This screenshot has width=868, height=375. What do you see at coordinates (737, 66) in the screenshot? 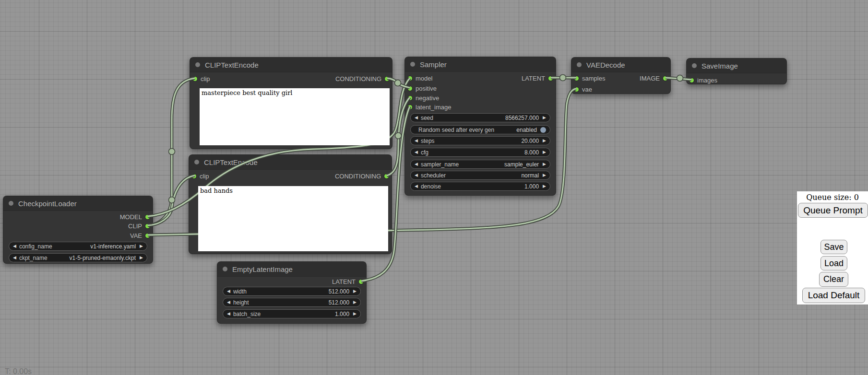
I see `node-title-bar: SaveImage` at bounding box center [737, 66].